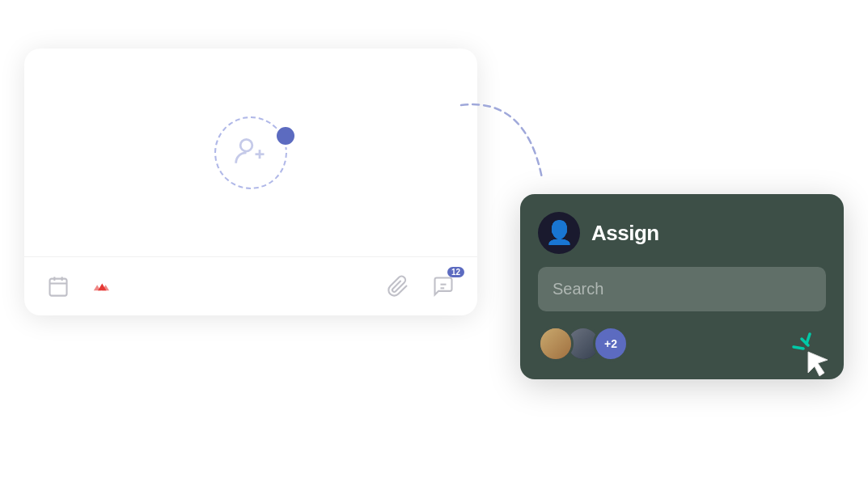  Describe the element at coordinates (58, 286) in the screenshot. I see `calendar-icon` at that location.